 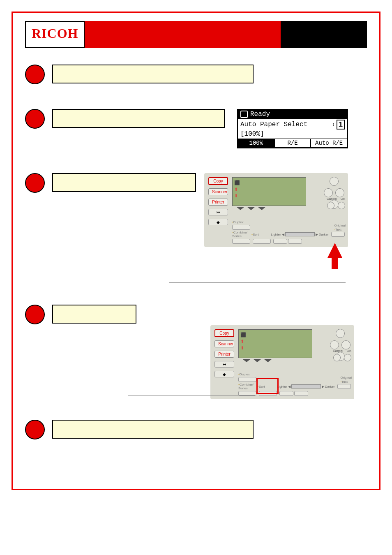 What do you see at coordinates (334, 125) in the screenshot?
I see `updown-icon: ↕` at bounding box center [334, 125].